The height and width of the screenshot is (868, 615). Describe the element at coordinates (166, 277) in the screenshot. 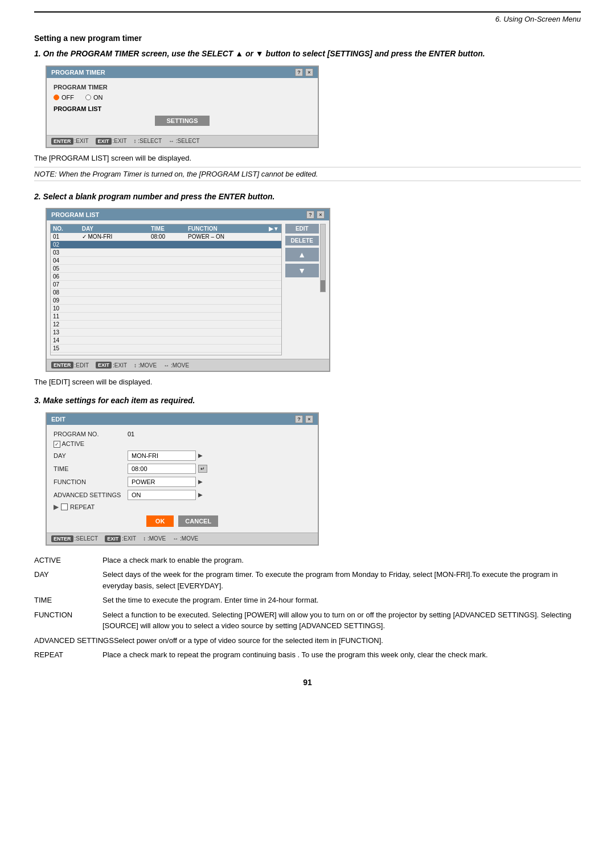

I see `table-row: 06` at that location.